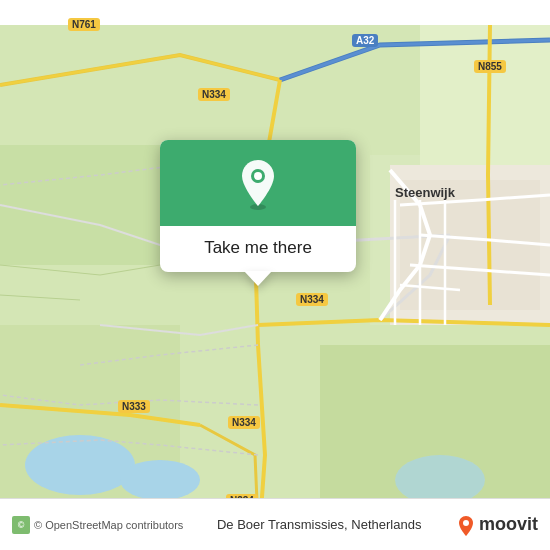 The width and height of the screenshot is (550, 550). What do you see at coordinates (496, 525) in the screenshot?
I see `moovit-logo: moovit` at bounding box center [496, 525].